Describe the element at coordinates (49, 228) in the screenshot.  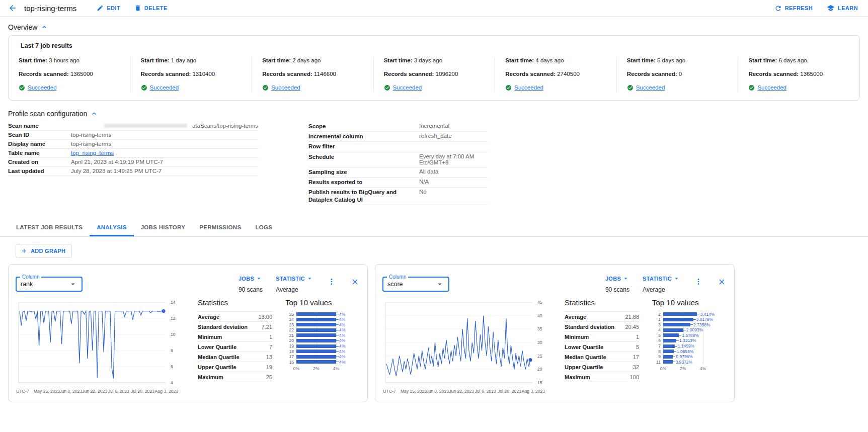
I see `tab-latest-job-results: LATEST JOB RESULTS` at that location.